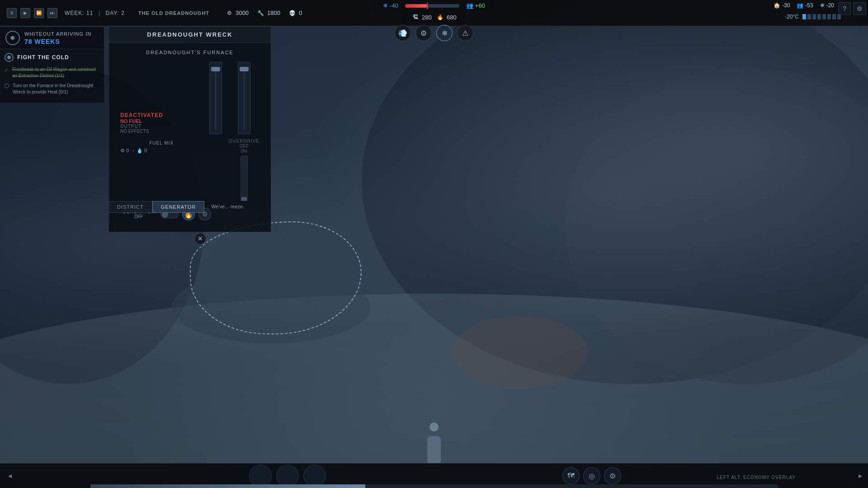  Describe the element at coordinates (613, 476) in the screenshot. I see `bottom-gear-button: ⚙` at that location.